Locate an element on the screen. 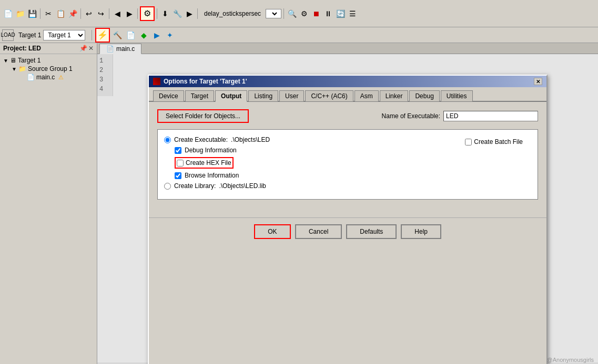 Image resolution: width=598 pixels, height=364 pixels. create-executable-row: Create Executable: .\Objects\LED is located at coordinates (217, 140).